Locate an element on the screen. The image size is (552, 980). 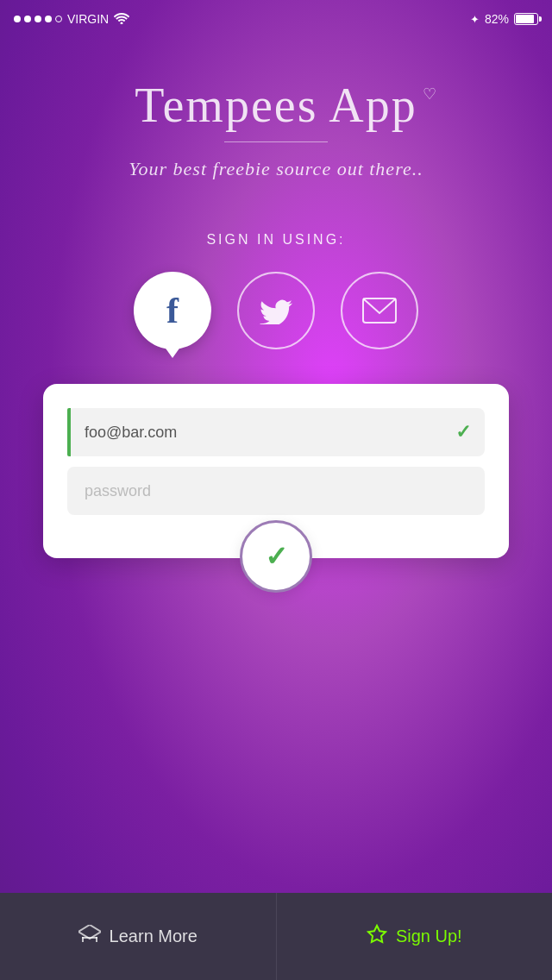
heart-icon: ♡ is located at coordinates (430, 94).